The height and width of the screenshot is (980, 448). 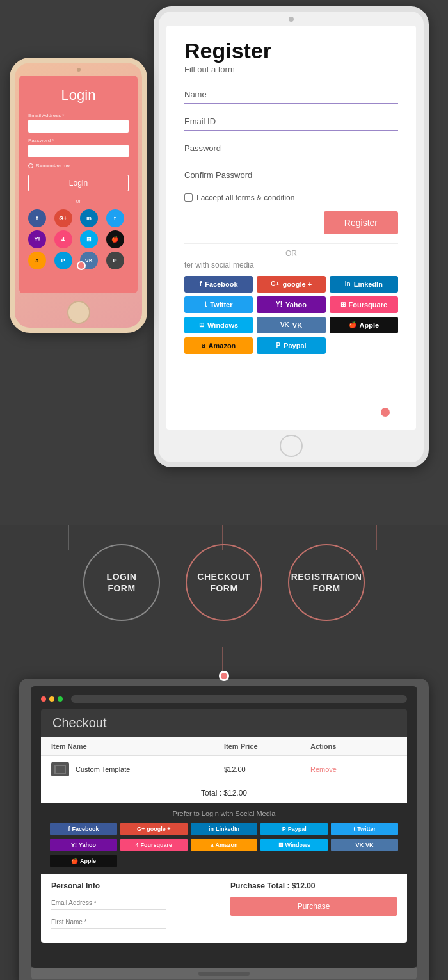 I want to click on yahoo-button: Y! Yahoo, so click(x=291, y=305).